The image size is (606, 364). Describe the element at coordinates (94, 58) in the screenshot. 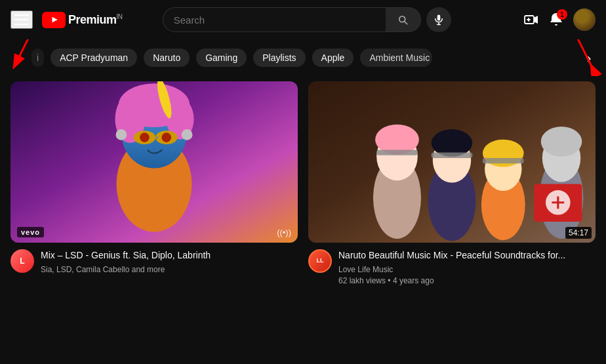

I see `chip-acp-pradyuman: ACP Pradyuman` at that location.